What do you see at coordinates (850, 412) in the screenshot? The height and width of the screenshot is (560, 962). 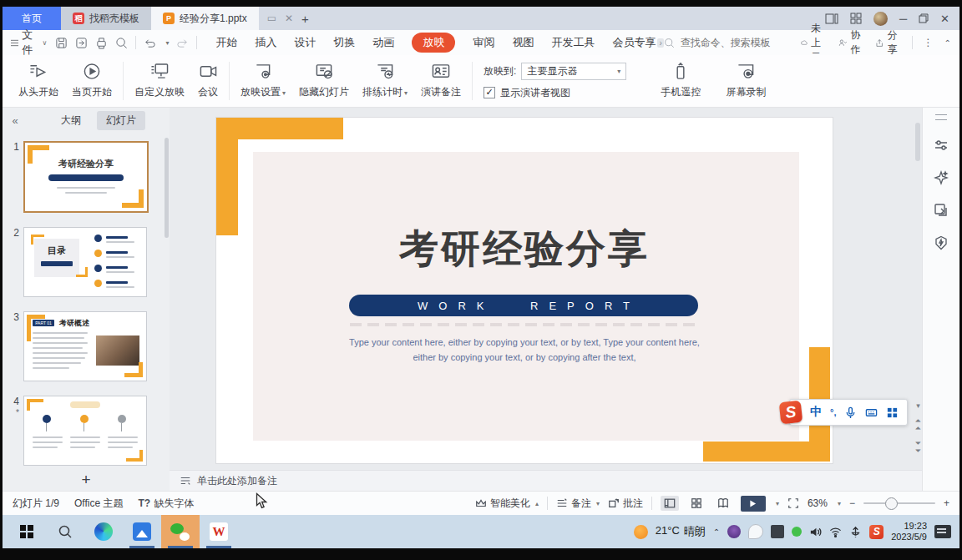 I see `microphone-icon` at bounding box center [850, 412].